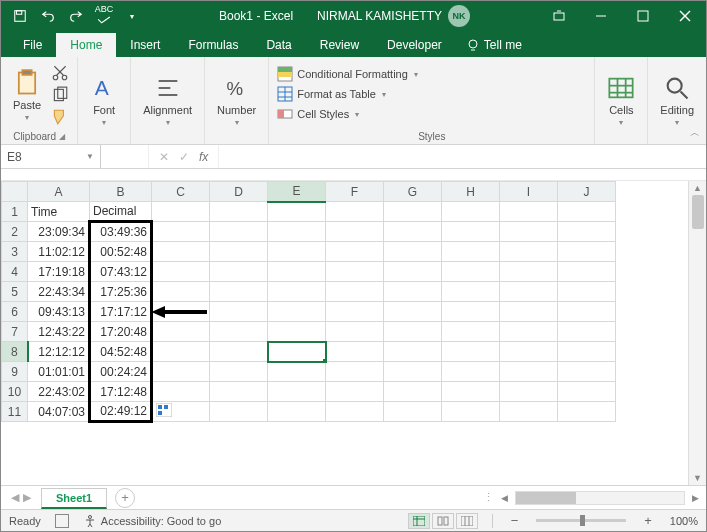 Image resolution: width=707 pixels, height=532 pixels. Describe the element at coordinates (59, 392) in the screenshot. I see `cell: 22:43:02` at that location.